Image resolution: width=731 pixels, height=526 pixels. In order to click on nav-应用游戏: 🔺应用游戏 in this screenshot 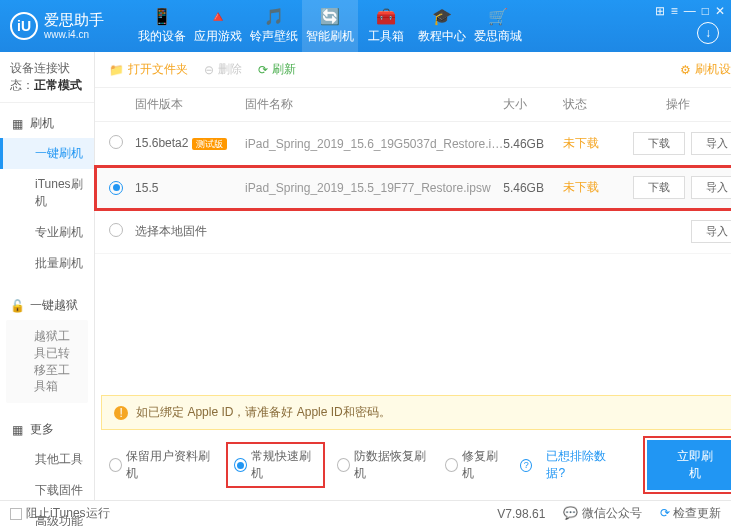, I will do `click(218, 26)`.